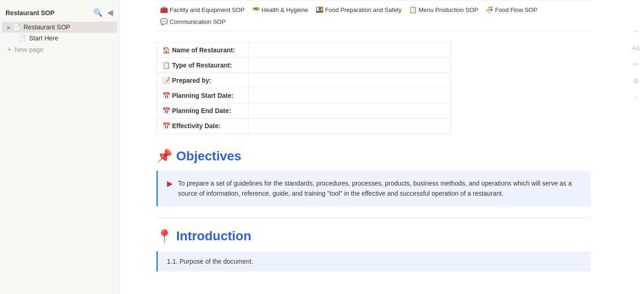 Image resolution: width=644 pixels, height=294 pixels. Describe the element at coordinates (413, 10) in the screenshot. I see `menu-icon: 📋` at that location.